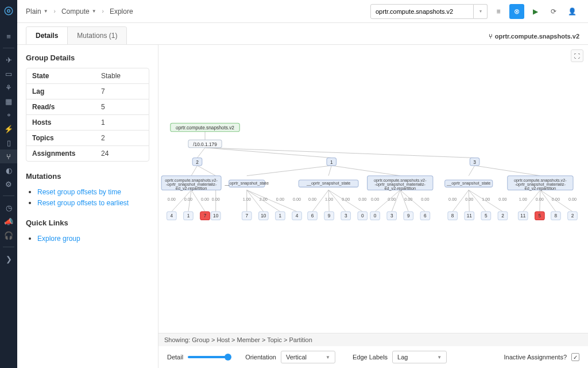  What do you see at coordinates (9, 184) in the screenshot?
I see `gear-icon: ⚙` at bounding box center [9, 184].